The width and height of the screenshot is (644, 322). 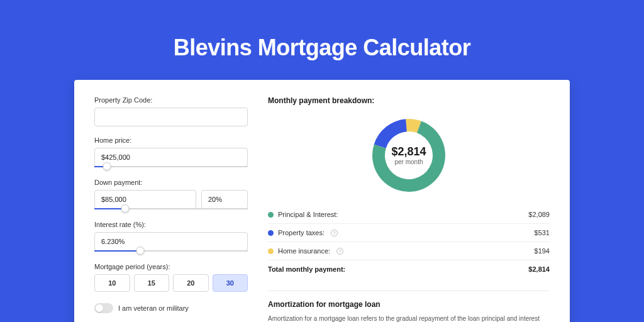 I want to click on total-value: $2,814, so click(x=539, y=269).